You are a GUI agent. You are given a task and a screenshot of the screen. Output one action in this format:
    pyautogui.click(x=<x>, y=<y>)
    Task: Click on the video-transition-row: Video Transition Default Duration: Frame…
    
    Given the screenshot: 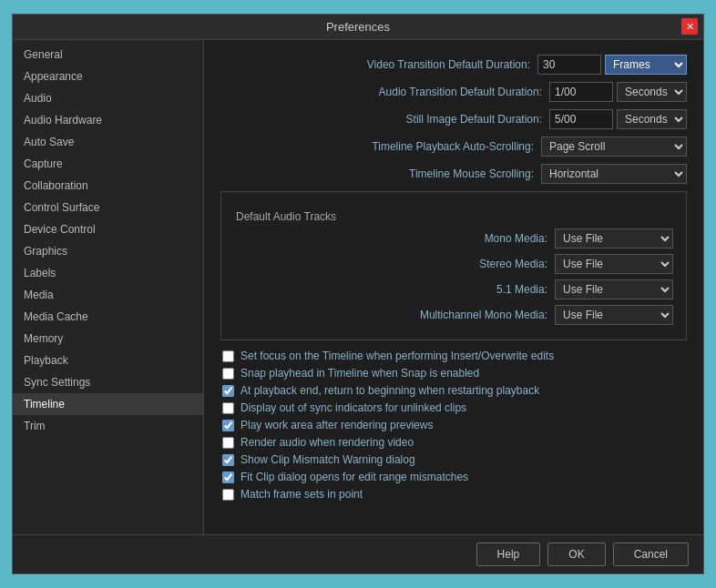 What is the action you would take?
    pyautogui.click(x=454, y=65)
    